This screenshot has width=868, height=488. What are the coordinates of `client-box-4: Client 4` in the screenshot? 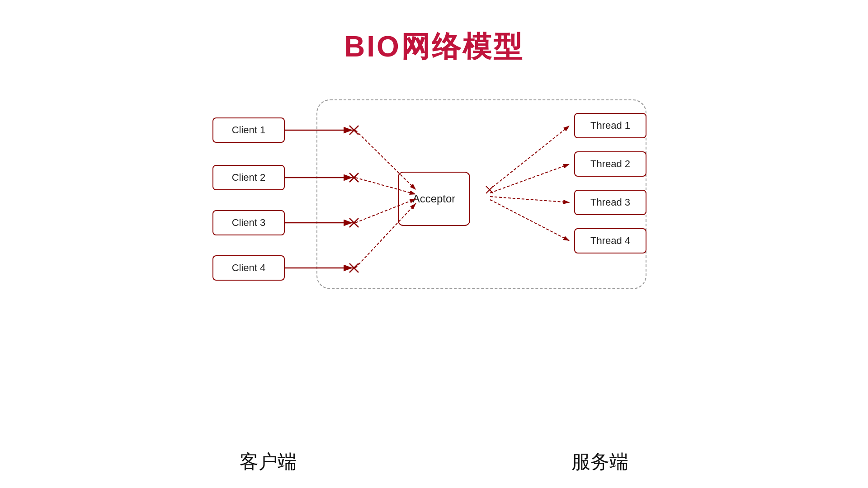 It's located at (249, 268).